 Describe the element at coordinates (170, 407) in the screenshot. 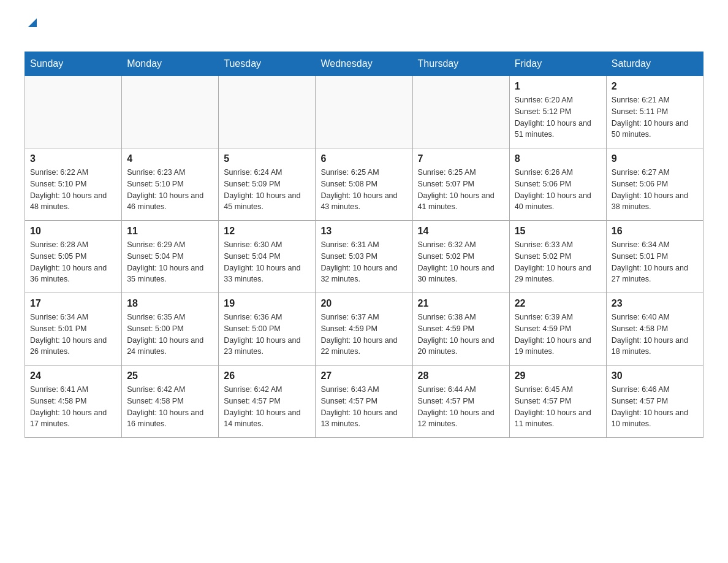

I see `day-info: Sunrise: 6:42 AMSunset: 4:58 PMDaylight:…` at that location.